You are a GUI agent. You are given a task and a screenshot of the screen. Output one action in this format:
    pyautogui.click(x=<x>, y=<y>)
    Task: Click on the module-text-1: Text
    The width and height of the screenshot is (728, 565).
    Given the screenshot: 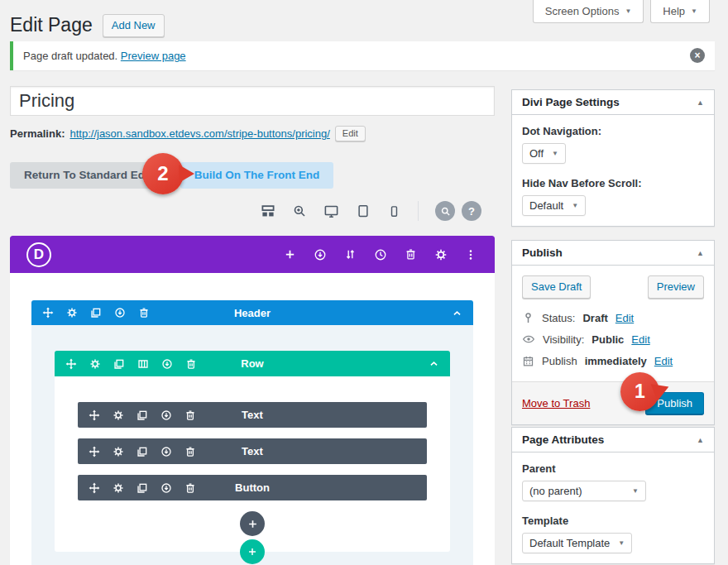 What is the action you would take?
    pyautogui.click(x=252, y=415)
    